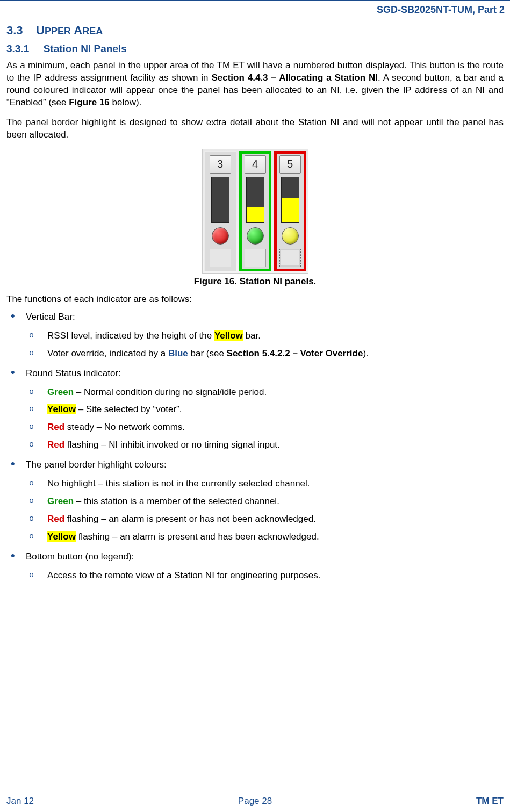 The height and width of the screenshot is (812, 510). Describe the element at coordinates (69, 30) in the screenshot. I see `section-title: UPPER AREA` at that location.